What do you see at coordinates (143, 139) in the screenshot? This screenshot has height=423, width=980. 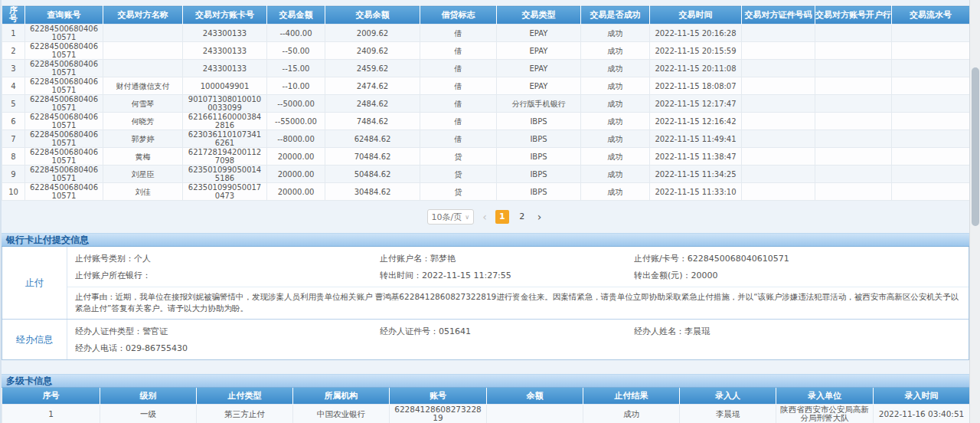 I see `table-cell: 郭梦婷` at bounding box center [143, 139].